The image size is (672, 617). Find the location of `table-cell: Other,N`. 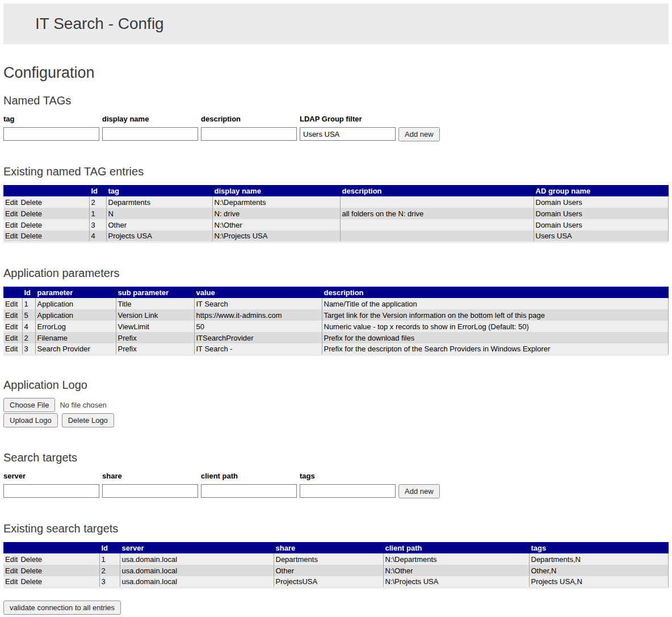

table-cell: Other,N is located at coordinates (599, 570).